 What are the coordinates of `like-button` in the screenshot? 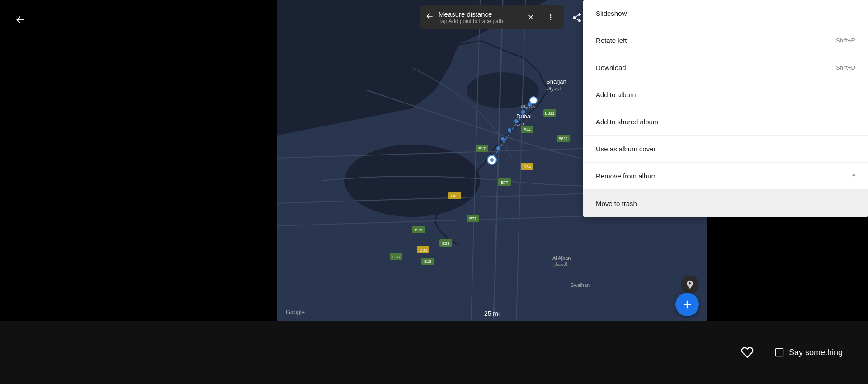 It's located at (747, 352).